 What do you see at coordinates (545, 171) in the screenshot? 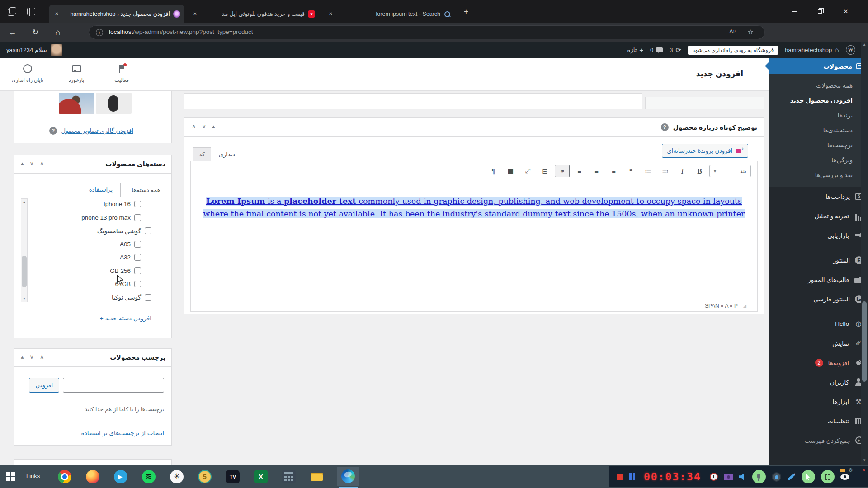
I see `read-more-button: ⊟` at bounding box center [545, 171].